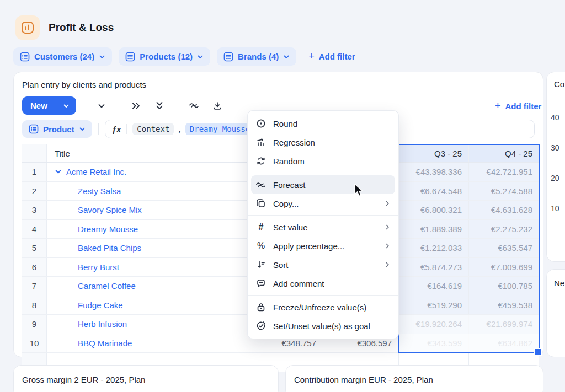  What do you see at coordinates (164, 56) in the screenshot?
I see `filter-chip-products: Products (12)` at bounding box center [164, 56].